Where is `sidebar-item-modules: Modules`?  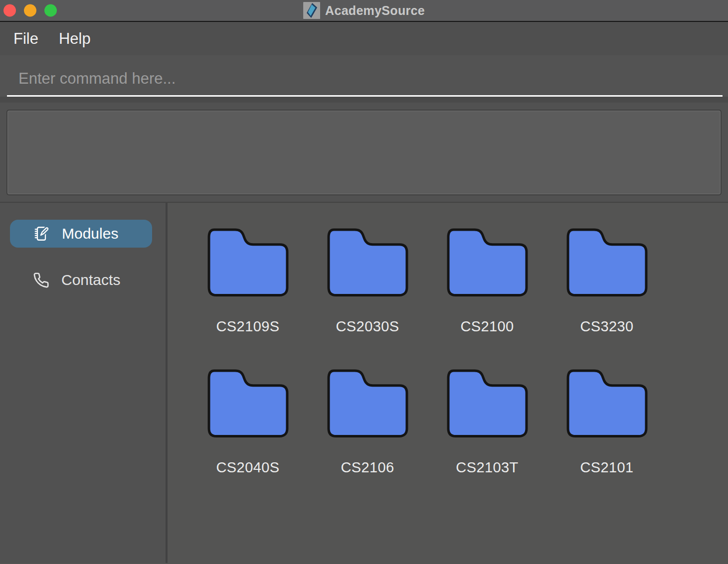
sidebar-item-modules: Modules is located at coordinates (81, 234).